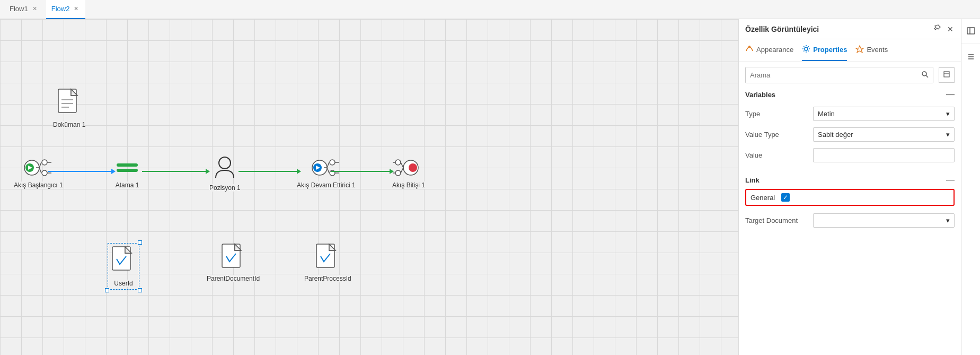 Image resolution: width=980 pixels, height=355 pixels. What do you see at coordinates (826, 114) in the screenshot?
I see `type-dropdown-value: Metin` at bounding box center [826, 114].